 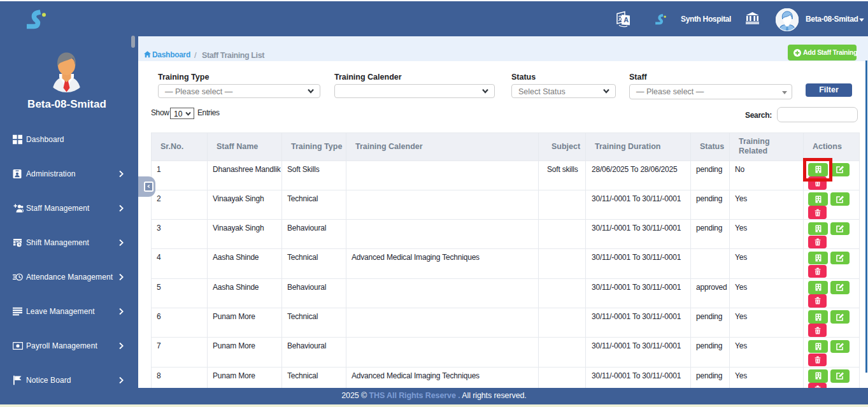 I want to click on svg-text: A, so click(x=626, y=20).